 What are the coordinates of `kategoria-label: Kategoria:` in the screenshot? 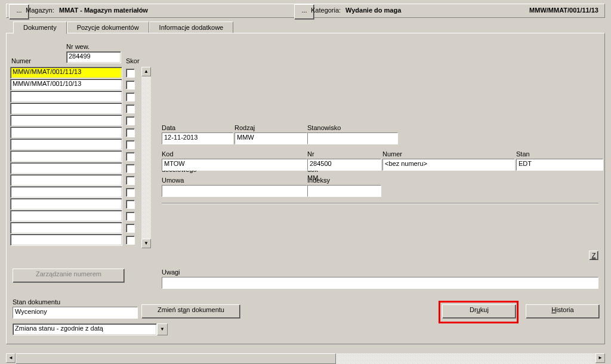 It's located at (326, 11).